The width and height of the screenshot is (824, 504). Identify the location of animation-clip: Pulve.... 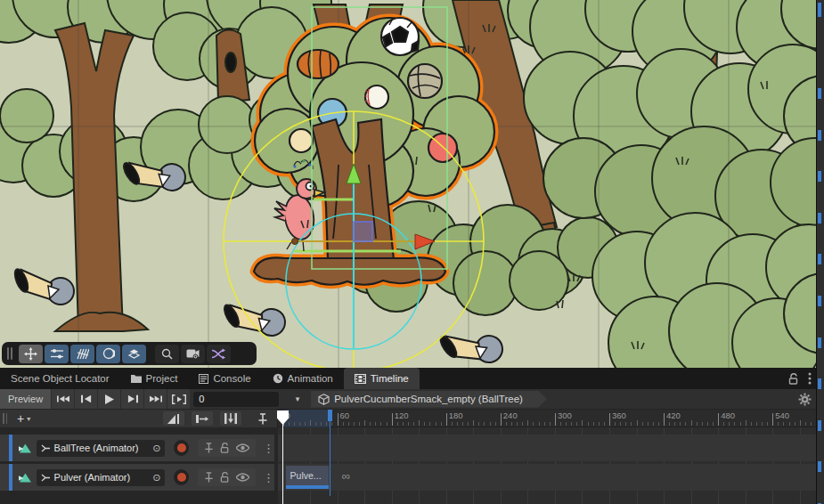
(308, 477).